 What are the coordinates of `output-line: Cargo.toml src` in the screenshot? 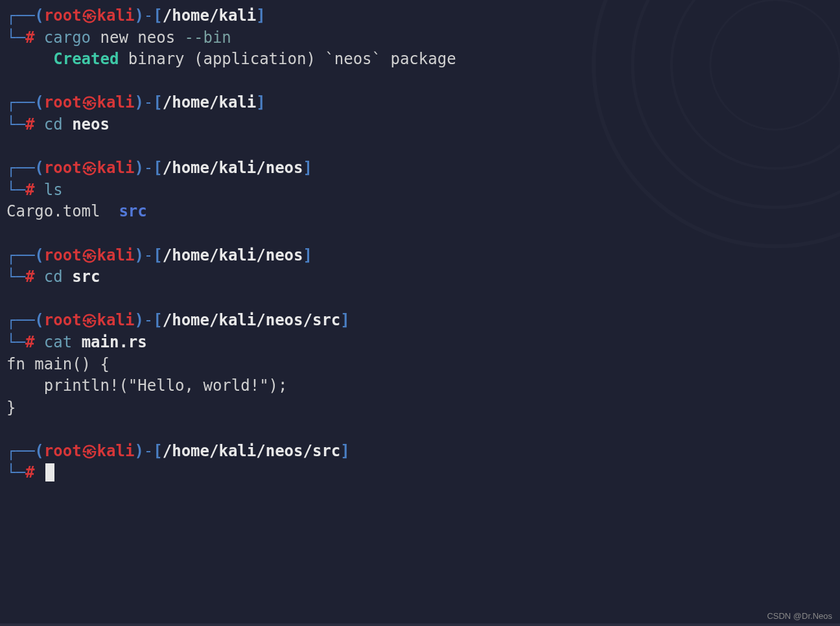 It's located at (420, 212).